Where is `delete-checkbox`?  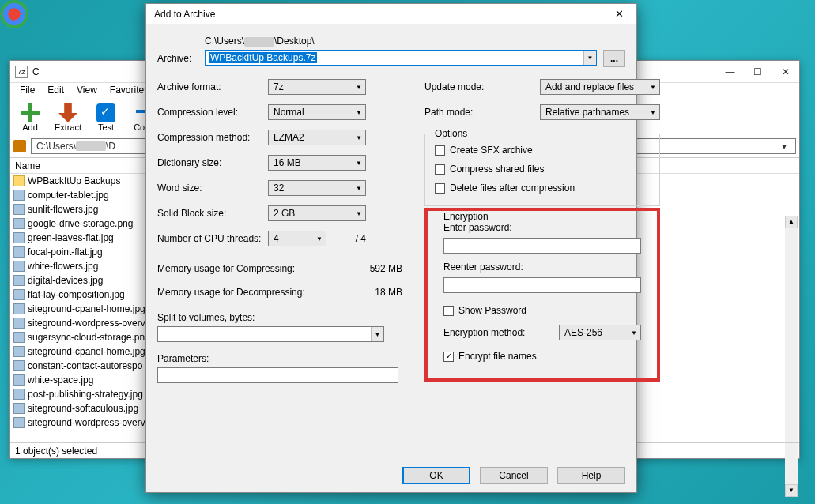
delete-checkbox is located at coordinates (440, 188).